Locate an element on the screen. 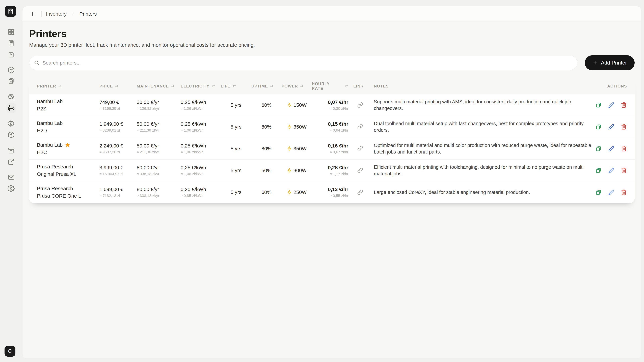  column-header-uptime: UPTIME is located at coordinates (266, 86).